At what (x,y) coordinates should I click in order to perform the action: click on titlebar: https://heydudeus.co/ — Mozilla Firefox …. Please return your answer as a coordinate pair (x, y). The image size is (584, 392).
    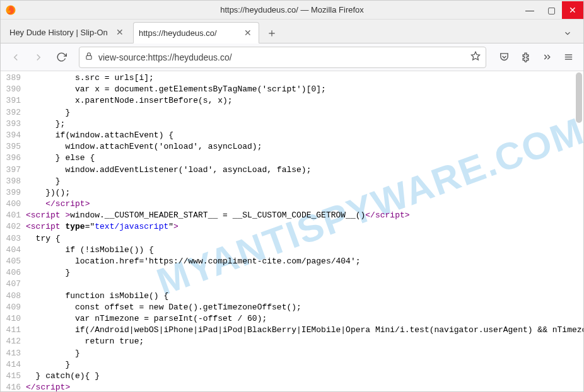
    Looking at the image, I should click on (292, 10).